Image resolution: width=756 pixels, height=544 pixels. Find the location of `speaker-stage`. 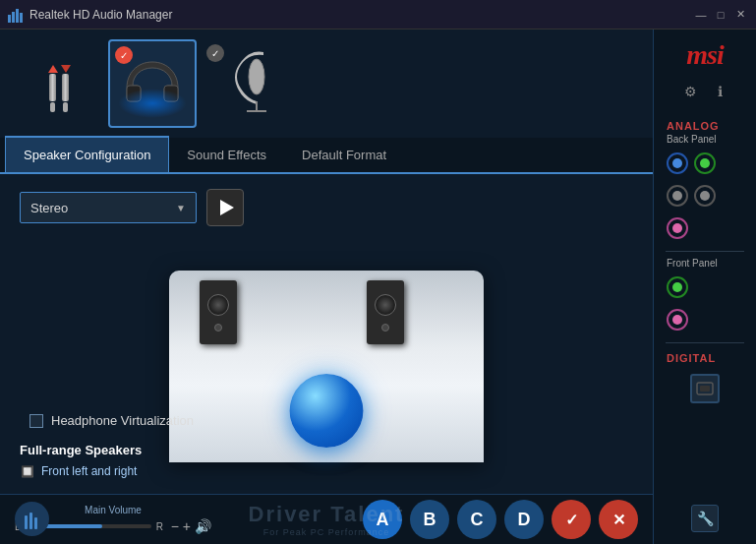

speaker-stage is located at coordinates (326, 366).